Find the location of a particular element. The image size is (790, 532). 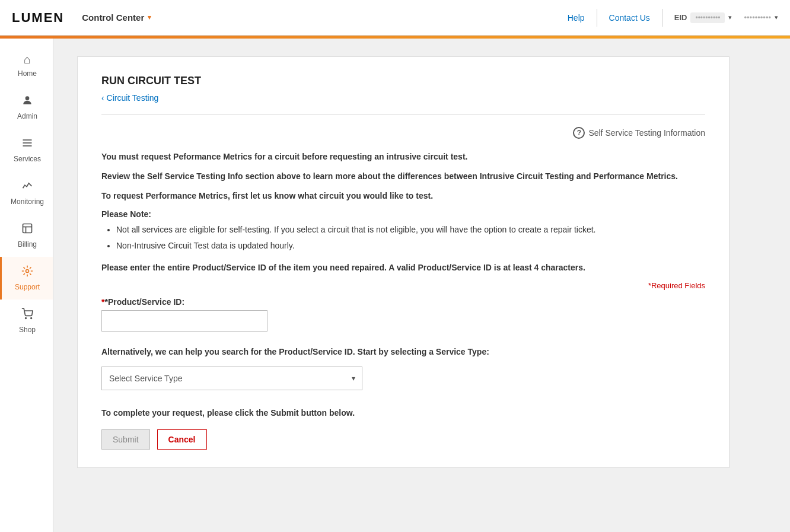

eid-chevron: ▾ is located at coordinates (730, 18).